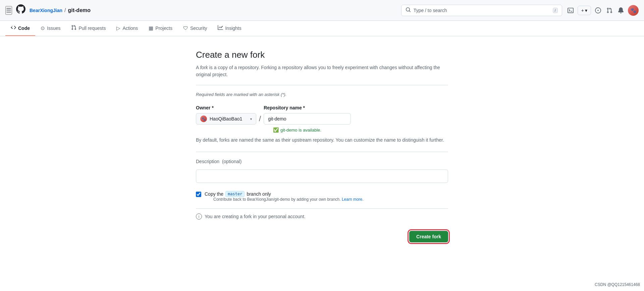 The image size is (644, 291). What do you see at coordinates (203, 108) in the screenshot?
I see `owner-label-text: Owner` at bounding box center [203, 108].